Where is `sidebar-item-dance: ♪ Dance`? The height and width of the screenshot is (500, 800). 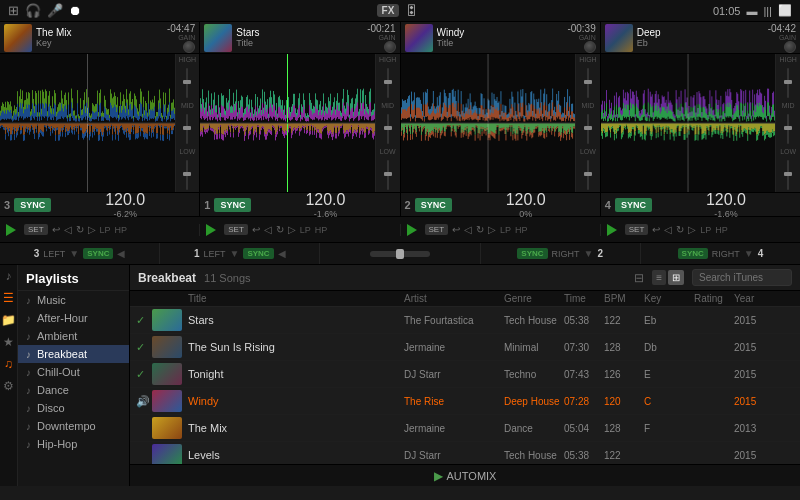
sidebar-item-dance: ♪ Dance is located at coordinates (74, 390).